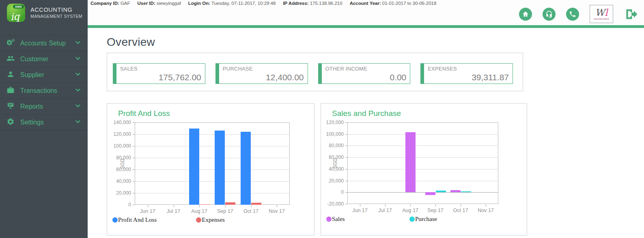 The height and width of the screenshot is (238, 644). Describe the element at coordinates (56, 16) in the screenshot. I see `brand-subtitle: MANAGEMENT SYSTEM` at that location.